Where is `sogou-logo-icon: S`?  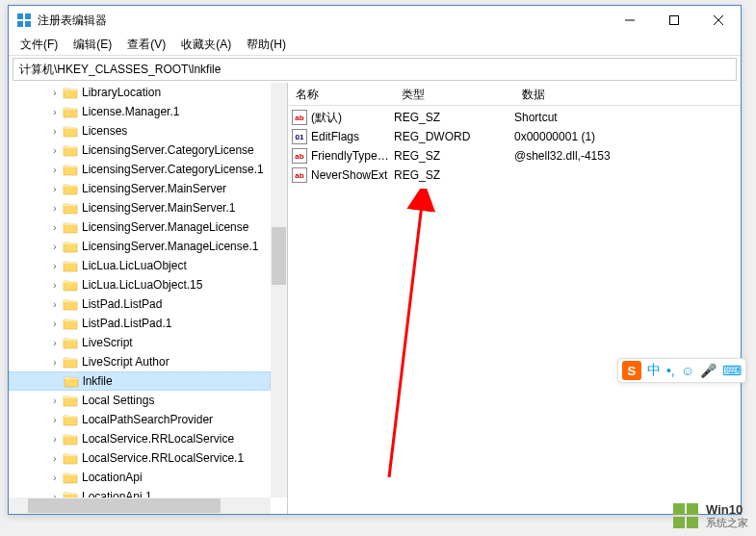 sogou-logo-icon: S is located at coordinates (632, 370).